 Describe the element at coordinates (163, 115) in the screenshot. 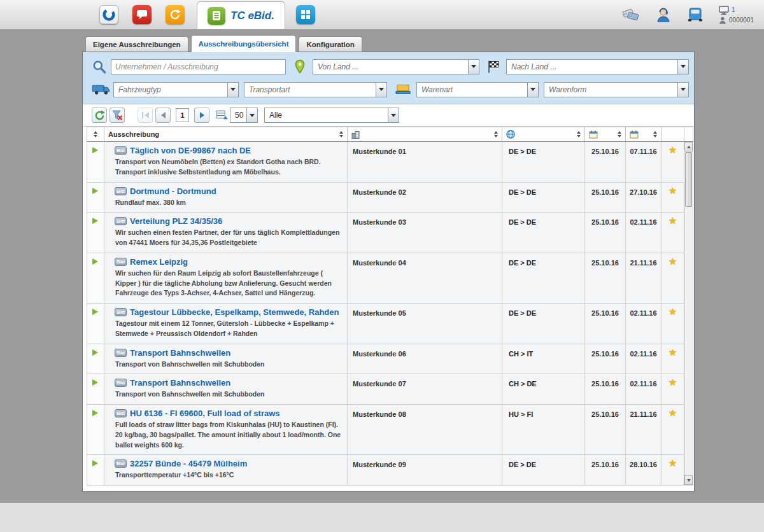

I see `previous-page-button` at that location.